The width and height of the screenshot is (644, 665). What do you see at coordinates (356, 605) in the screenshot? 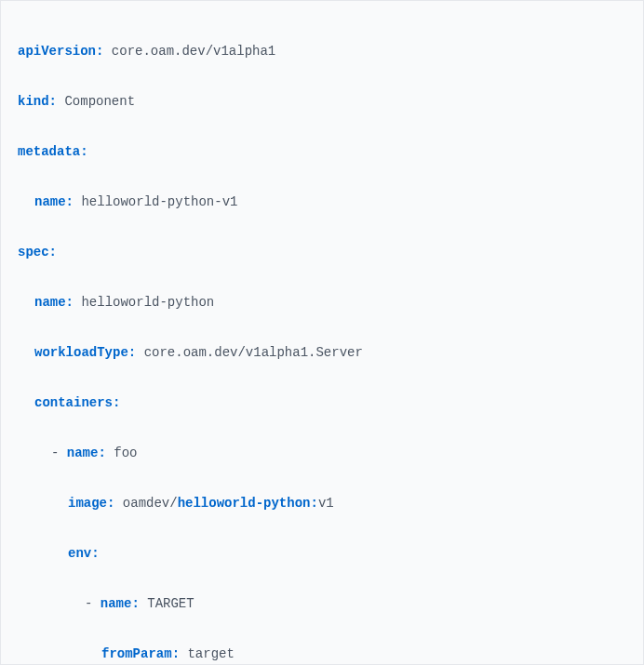
I see `line-env0-name: - name: TARGET` at bounding box center [356, 605].